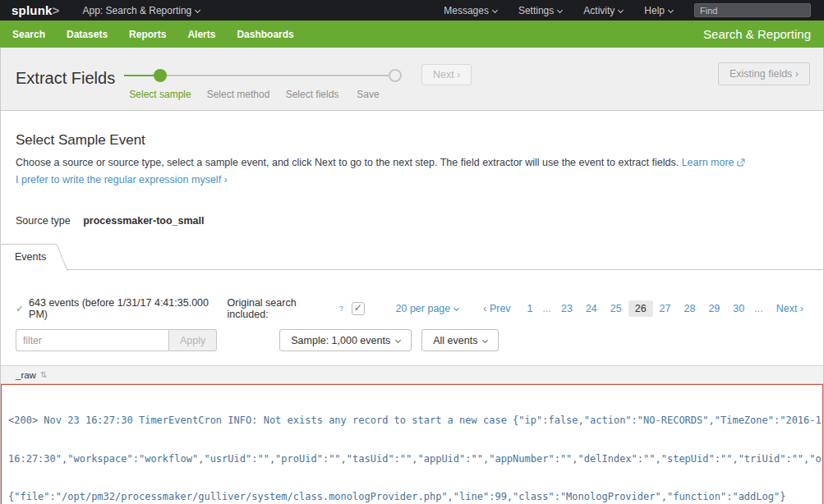  Describe the element at coordinates (263, 85) in the screenshot. I see `wizard-stepper: Select sample Select method Select field…` at that location.